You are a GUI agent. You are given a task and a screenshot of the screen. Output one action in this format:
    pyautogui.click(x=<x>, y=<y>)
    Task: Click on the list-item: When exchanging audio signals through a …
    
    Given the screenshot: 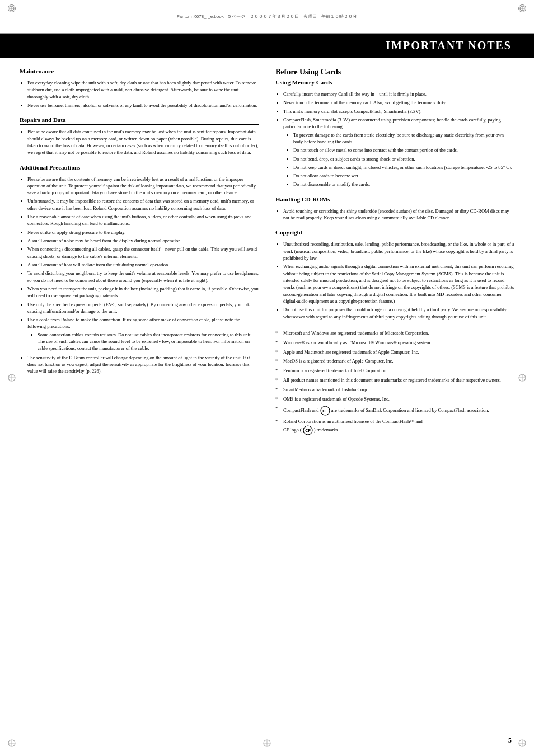 What is the action you would take?
    pyautogui.click(x=399, y=284)
    